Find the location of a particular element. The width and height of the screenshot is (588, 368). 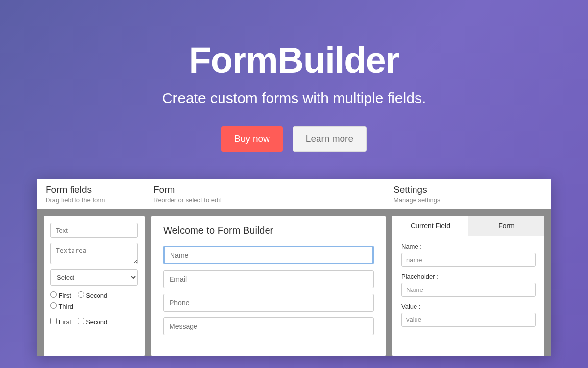

check-option-second: Second is located at coordinates (93, 322).